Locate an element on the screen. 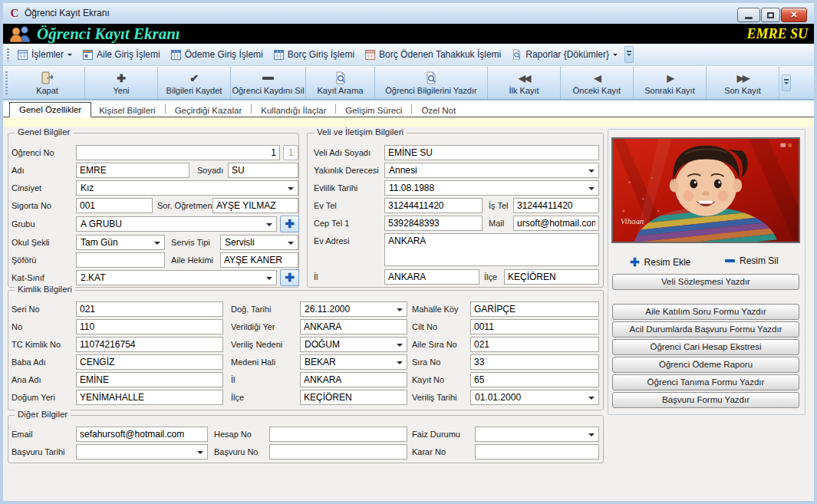 The height and width of the screenshot is (504, 817). kimlik-ilce-label: İlçe is located at coordinates (238, 397).